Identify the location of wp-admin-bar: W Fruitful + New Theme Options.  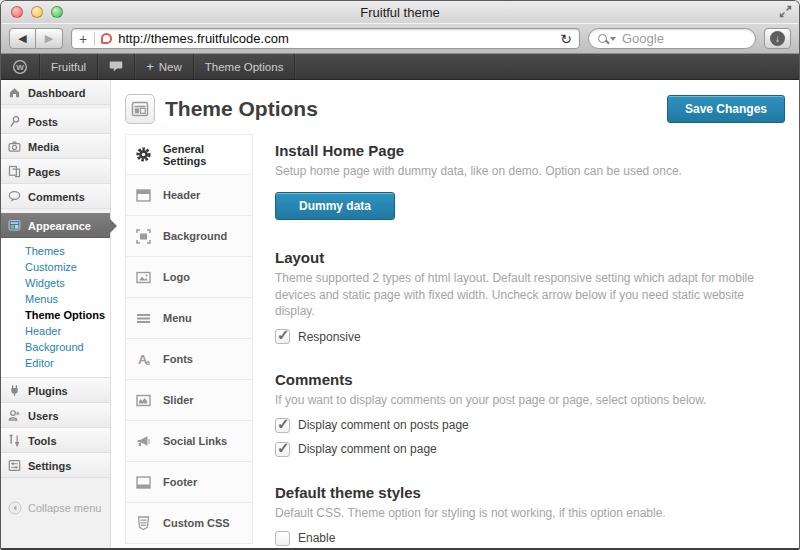
(400, 67).